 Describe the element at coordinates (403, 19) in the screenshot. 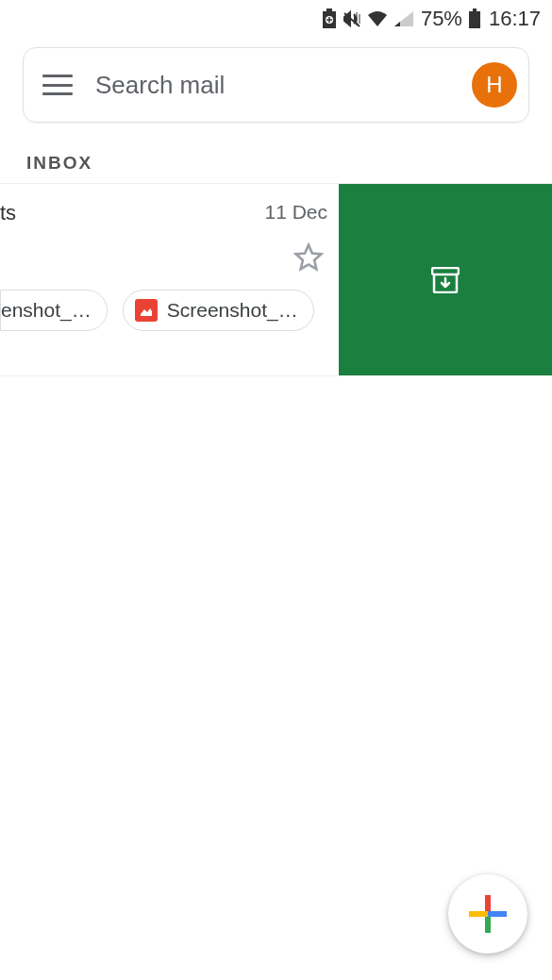

I see `signal-icon` at that location.